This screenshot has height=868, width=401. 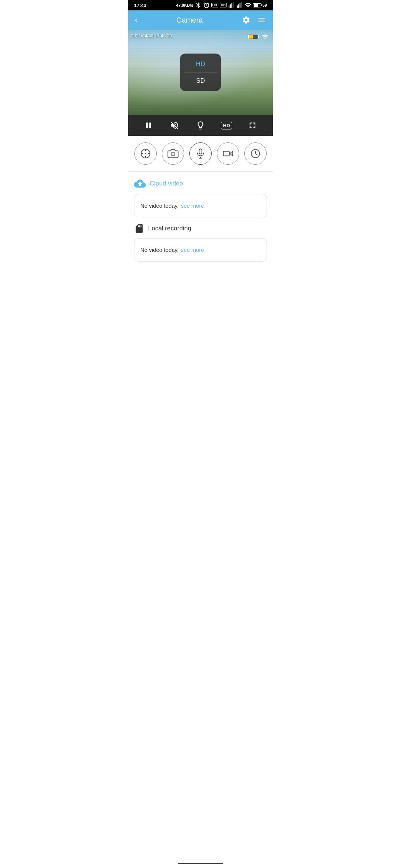 What do you see at coordinates (192, 250) in the screenshot?
I see `local-see-more-link: see more` at bounding box center [192, 250].